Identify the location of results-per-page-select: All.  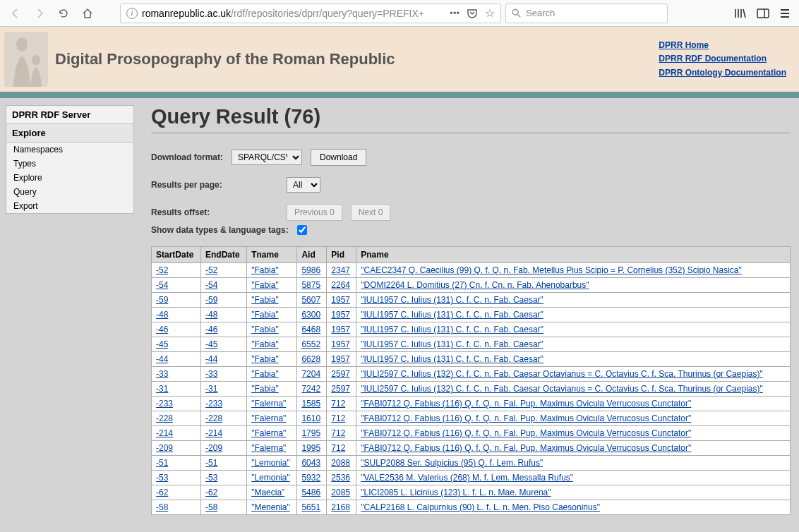
(304, 185).